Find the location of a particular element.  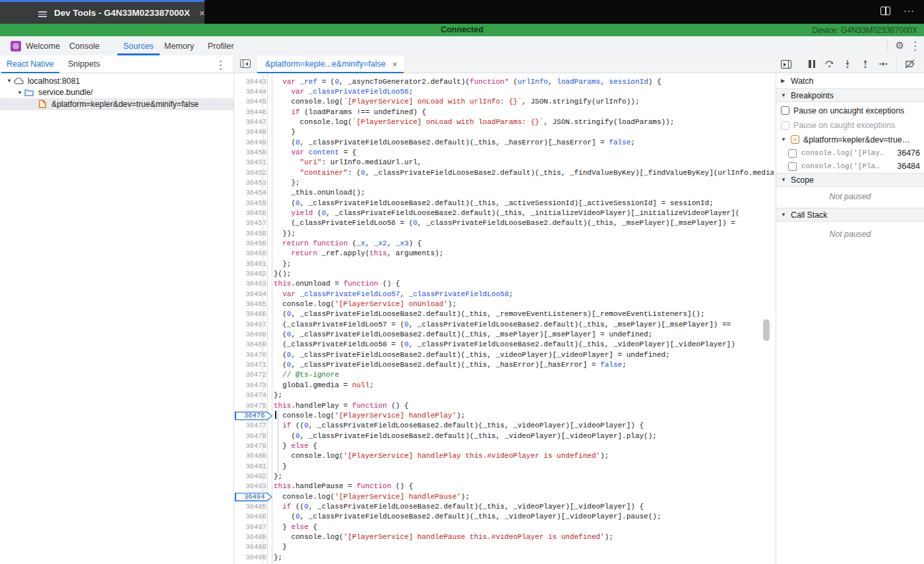

line-number: 36482 is located at coordinates (251, 476).